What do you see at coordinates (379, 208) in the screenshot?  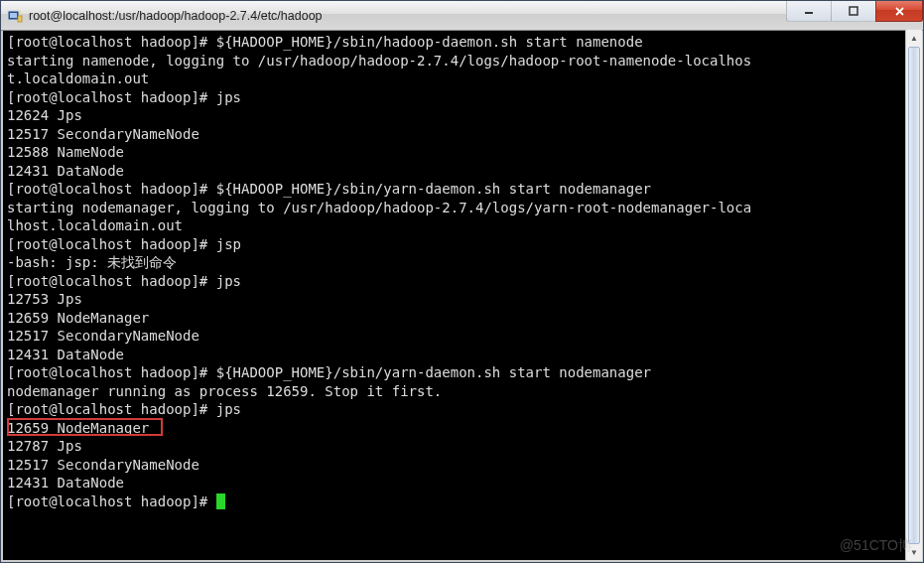 I see `terminal-line: starting nodemanager, logging to /usr/ha…` at bounding box center [379, 208].